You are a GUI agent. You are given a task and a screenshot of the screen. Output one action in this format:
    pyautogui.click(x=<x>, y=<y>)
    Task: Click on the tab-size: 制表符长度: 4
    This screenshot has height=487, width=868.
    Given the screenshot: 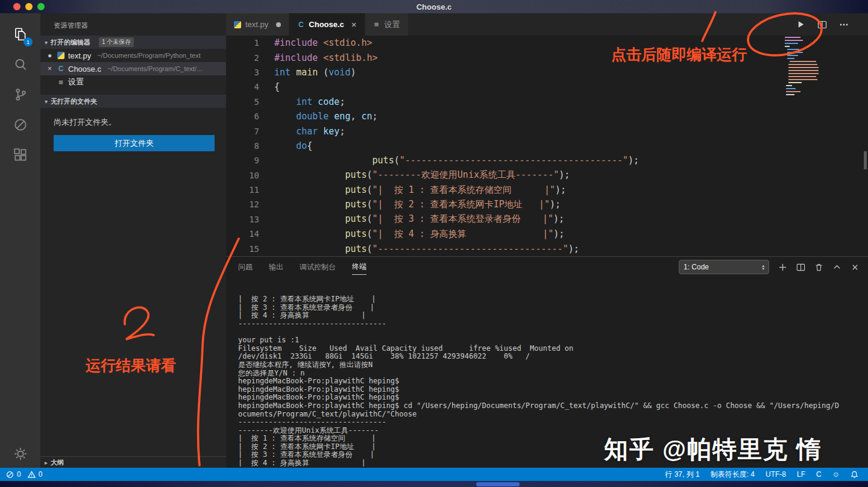 What is the action you would take?
    pyautogui.click(x=733, y=475)
    